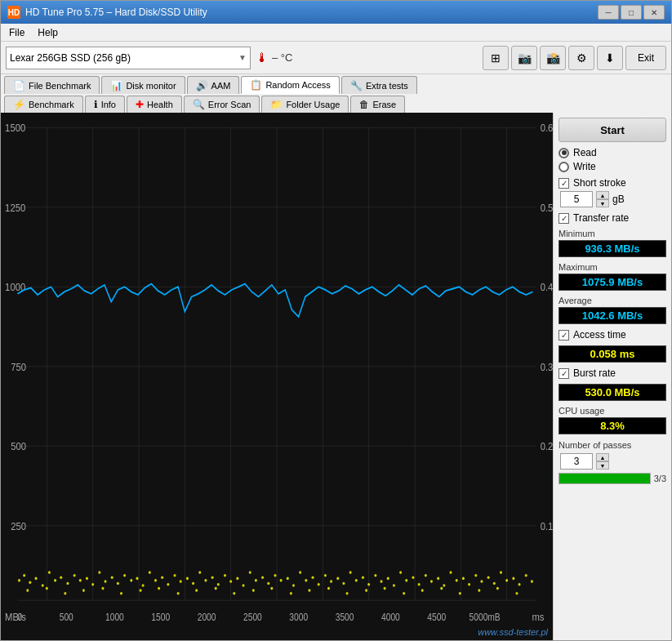 Image resolution: width=672 pixels, height=641 pixels. I want to click on tab-aam: 🔊 AAM, so click(214, 85).